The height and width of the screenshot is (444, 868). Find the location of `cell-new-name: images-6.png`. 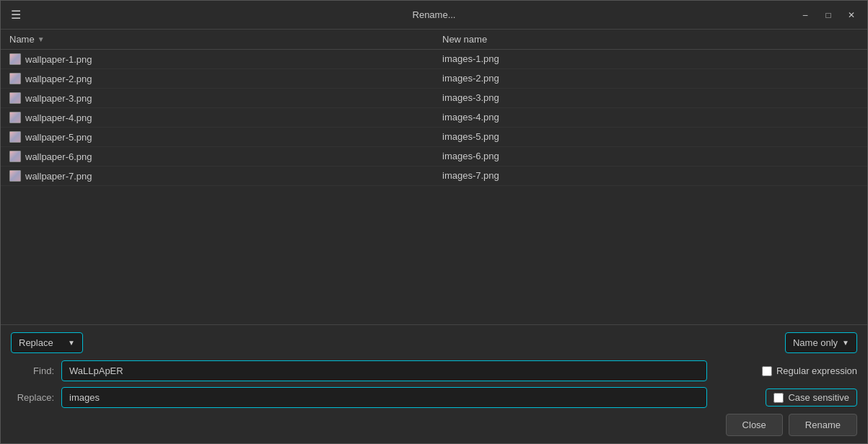

cell-new-name: images-6.png is located at coordinates (651, 156).